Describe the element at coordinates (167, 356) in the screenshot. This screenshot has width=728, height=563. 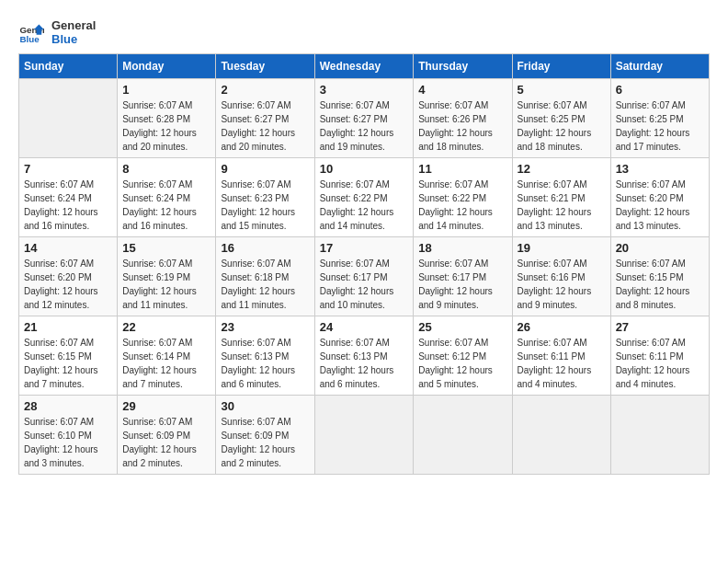
I see `calendar-cell: 22Sunrise: 6:07 AM Sunset: 6:14 PM Dayli…` at that location.